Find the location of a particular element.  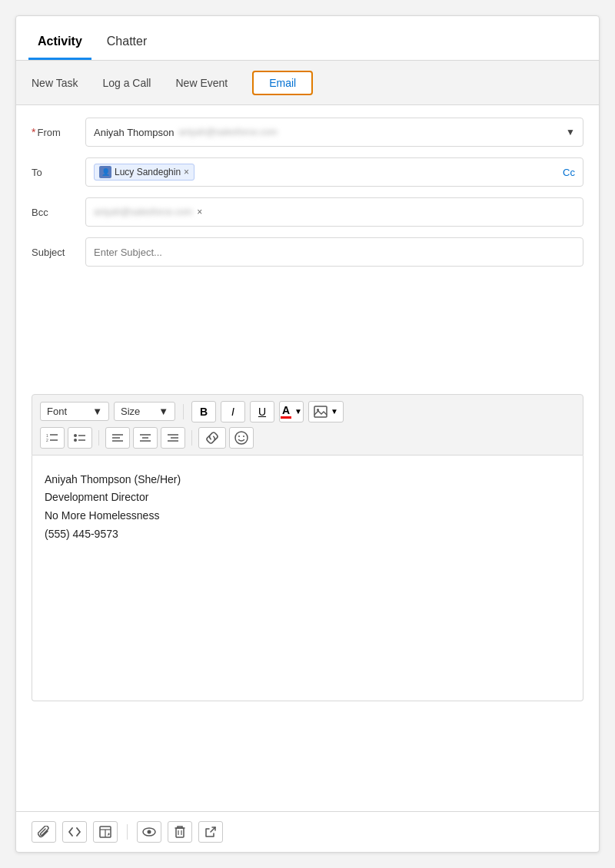

subject-input is located at coordinates (334, 252).